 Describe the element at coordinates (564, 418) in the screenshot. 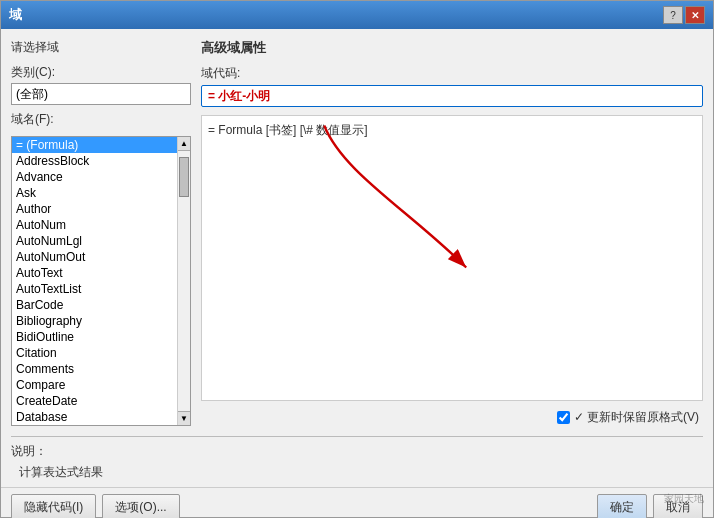

I see `preserve-format-checkbox` at that location.